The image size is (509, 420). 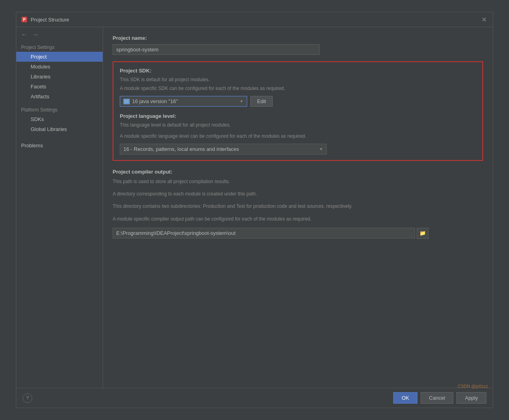 What do you see at coordinates (264, 233) in the screenshot?
I see `compiler-path-input` at bounding box center [264, 233].